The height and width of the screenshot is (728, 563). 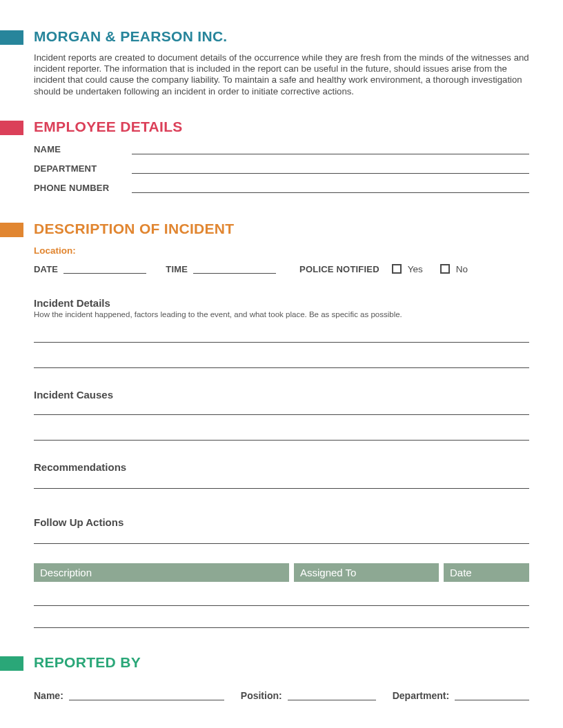 What do you see at coordinates (48, 696) in the screenshot?
I see `reported-name-label: Name:` at bounding box center [48, 696].